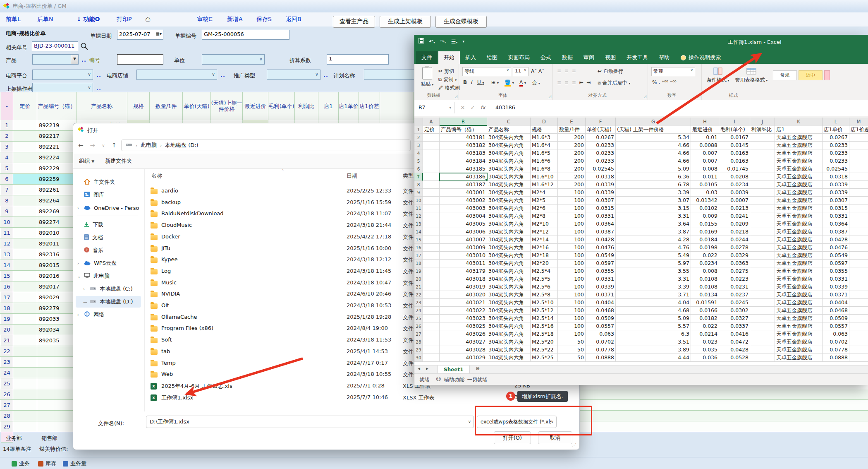 Image resolution: width=868 pixels, height=469 pixels. I want to click on cell-C1: 产品名称, so click(509, 130).